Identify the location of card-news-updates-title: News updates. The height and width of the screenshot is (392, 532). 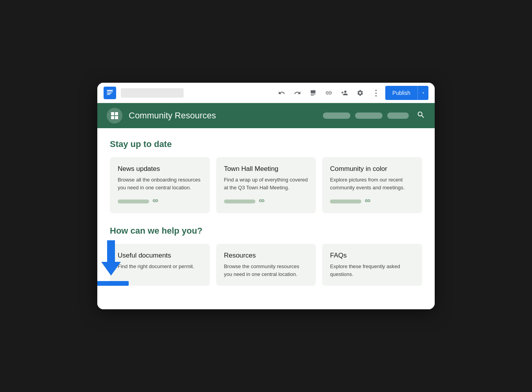
(160, 169).